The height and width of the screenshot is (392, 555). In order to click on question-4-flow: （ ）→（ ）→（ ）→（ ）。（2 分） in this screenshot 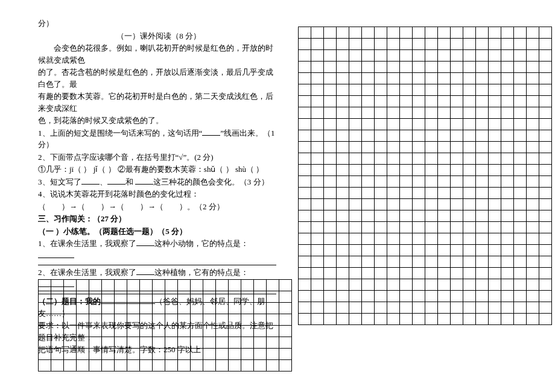, I will do `click(159, 207)`.